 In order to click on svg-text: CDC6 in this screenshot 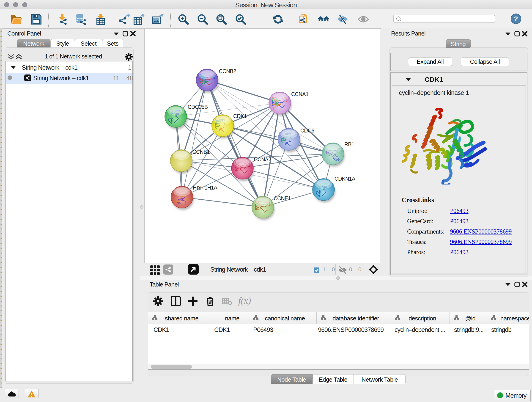, I will do `click(307, 131)`.